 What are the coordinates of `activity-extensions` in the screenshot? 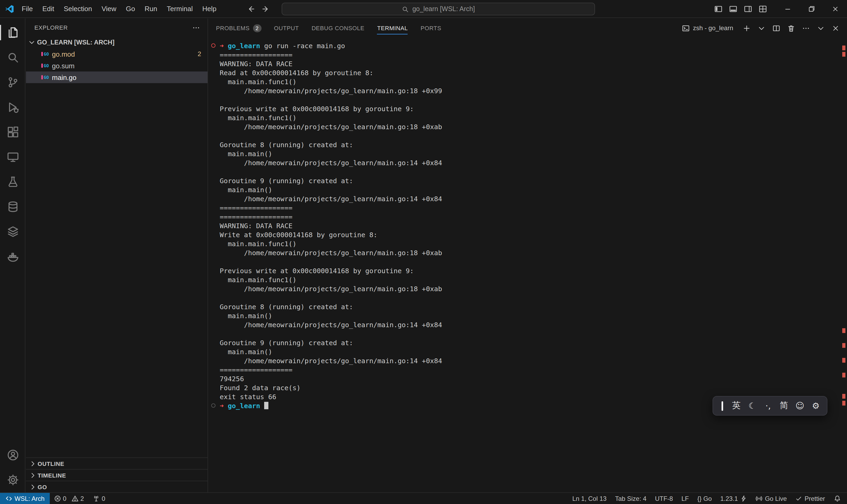 It's located at (13, 132).